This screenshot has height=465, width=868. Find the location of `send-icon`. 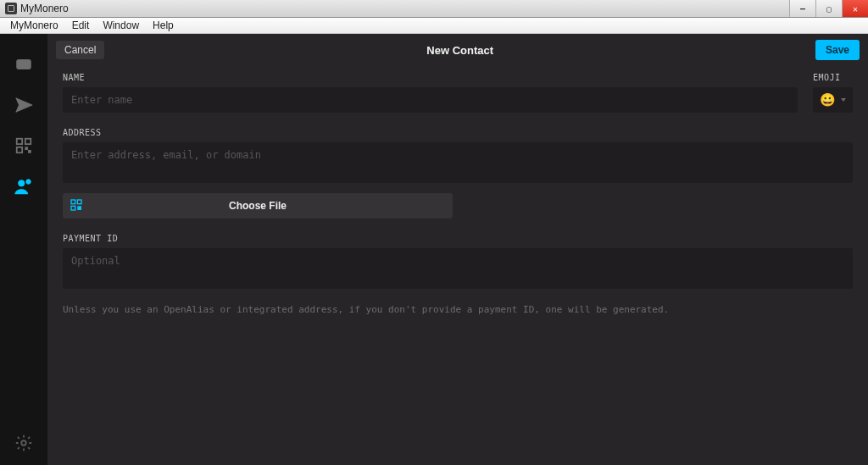

send-icon is located at coordinates (24, 105).